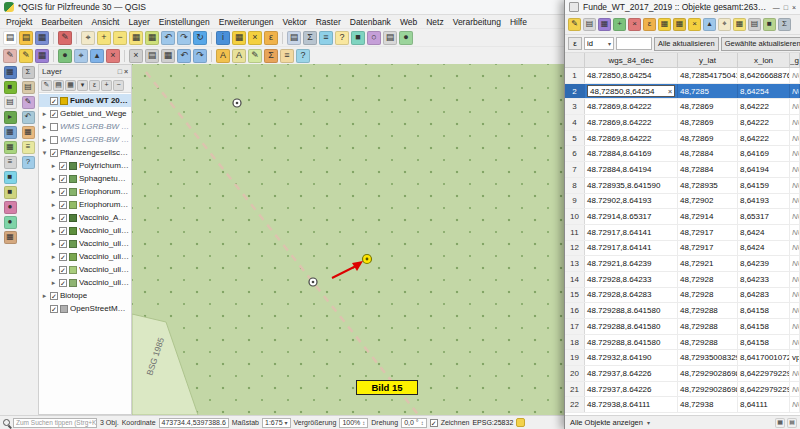  I want to click on deselect-features-icon: ×, so click(255, 38).